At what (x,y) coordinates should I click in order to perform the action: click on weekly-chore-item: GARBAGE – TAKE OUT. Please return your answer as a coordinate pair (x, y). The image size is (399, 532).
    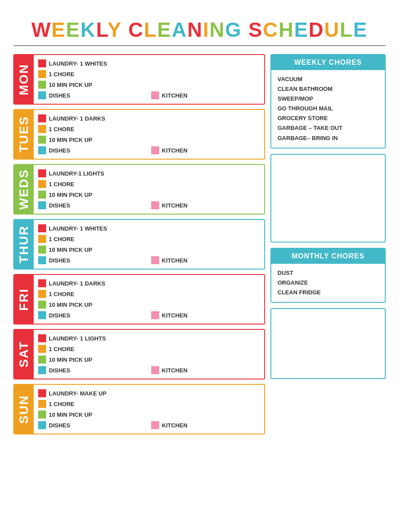
    Looking at the image, I should click on (328, 128).